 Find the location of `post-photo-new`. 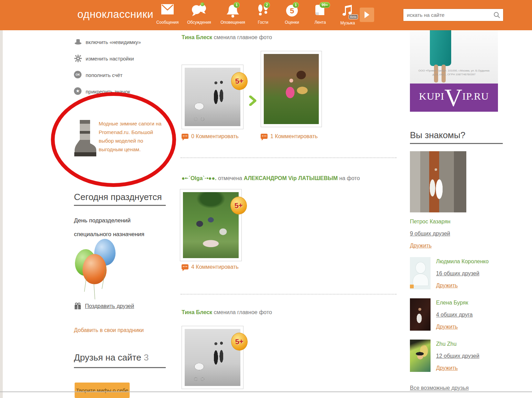

post-photo-new is located at coordinates (291, 89).